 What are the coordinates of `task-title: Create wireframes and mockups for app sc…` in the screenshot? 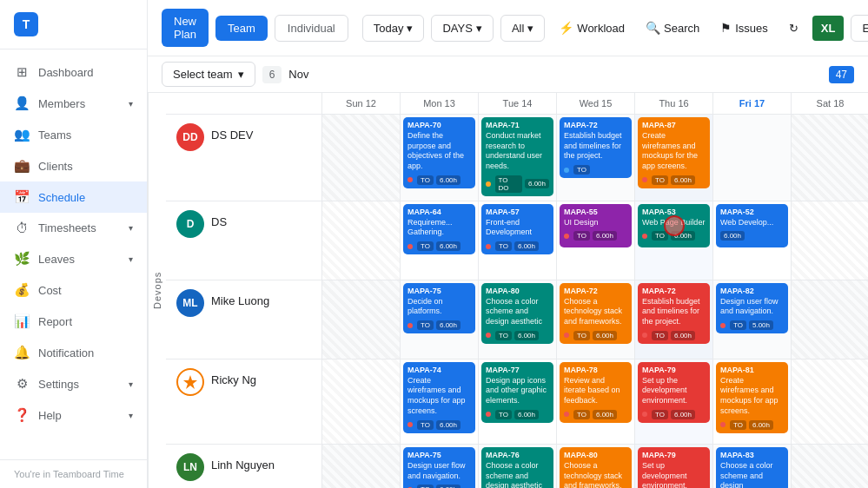 It's located at (440, 396).